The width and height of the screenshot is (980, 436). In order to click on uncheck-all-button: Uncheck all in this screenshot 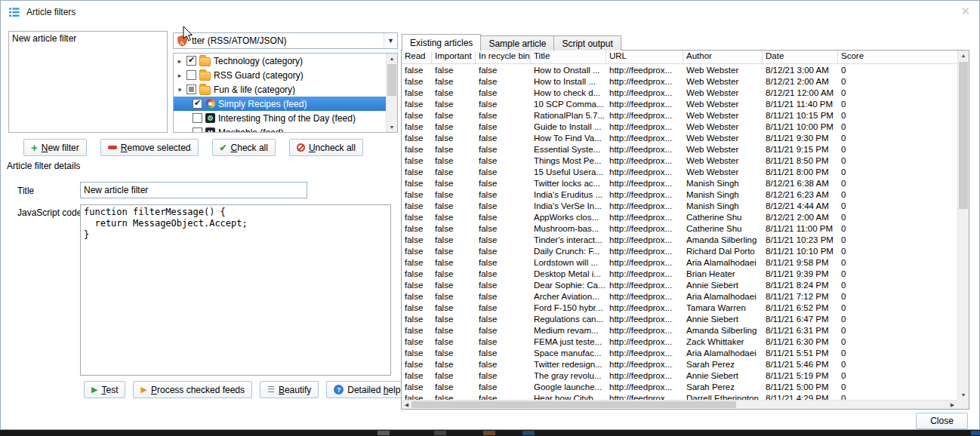, I will do `click(326, 148)`.